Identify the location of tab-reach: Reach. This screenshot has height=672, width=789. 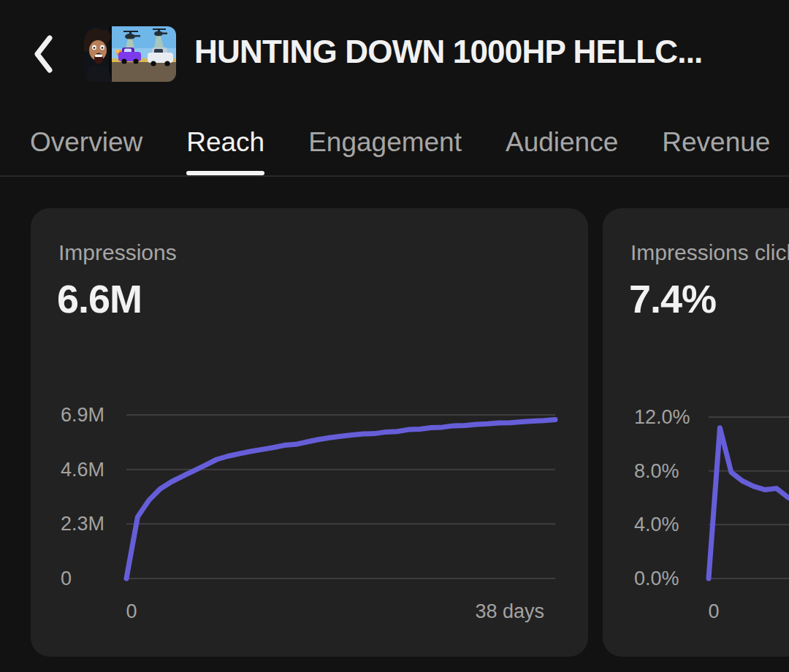
(225, 142).